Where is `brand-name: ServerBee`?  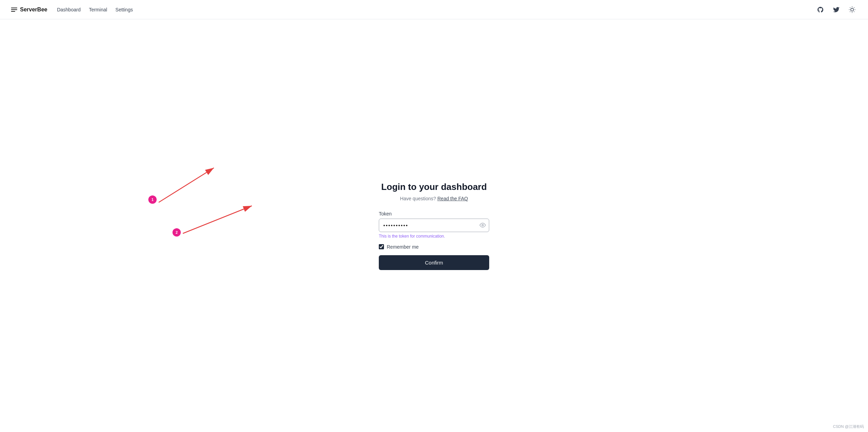
brand-name: ServerBee is located at coordinates (34, 10).